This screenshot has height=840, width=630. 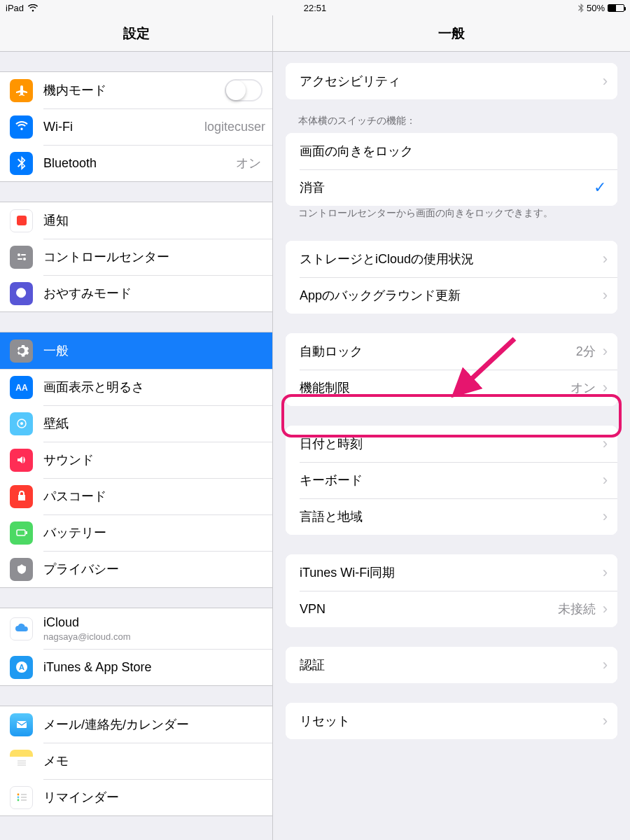 What do you see at coordinates (586, 351) in the screenshot?
I see `autolock-value: 2分` at bounding box center [586, 351].